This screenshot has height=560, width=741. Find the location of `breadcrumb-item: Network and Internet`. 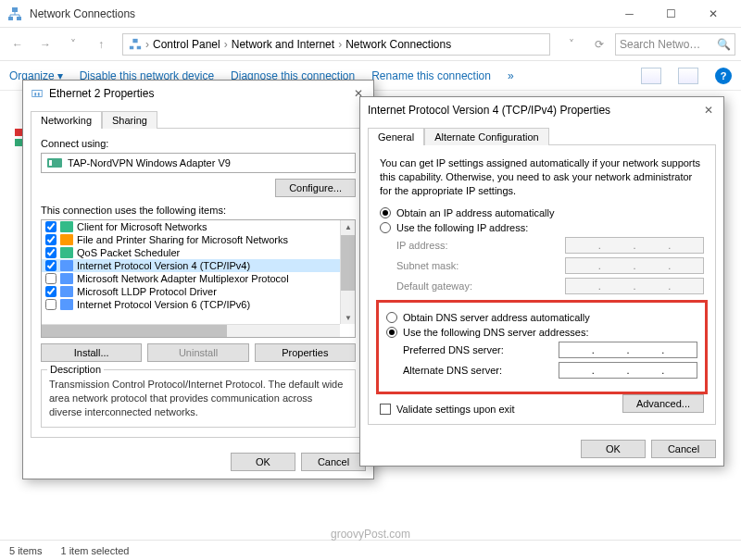

breadcrumb-item: Network and Internet is located at coordinates (283, 44).